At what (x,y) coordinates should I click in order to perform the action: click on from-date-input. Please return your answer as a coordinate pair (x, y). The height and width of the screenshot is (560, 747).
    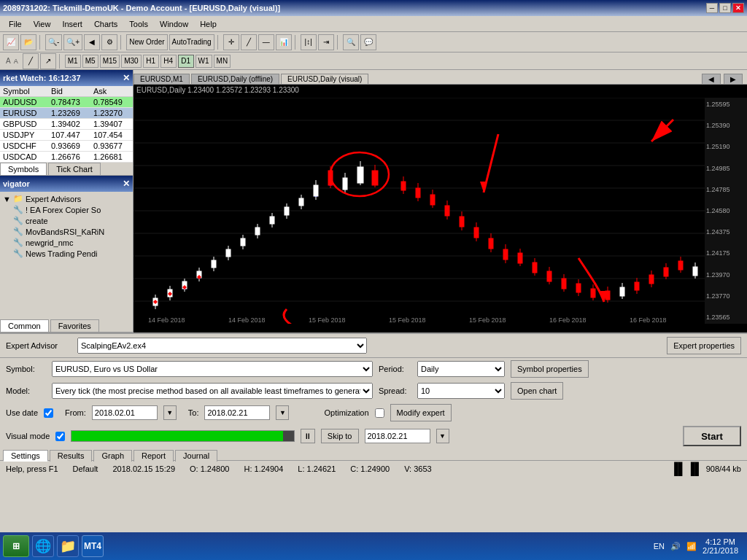
    Looking at the image, I should click on (125, 413).